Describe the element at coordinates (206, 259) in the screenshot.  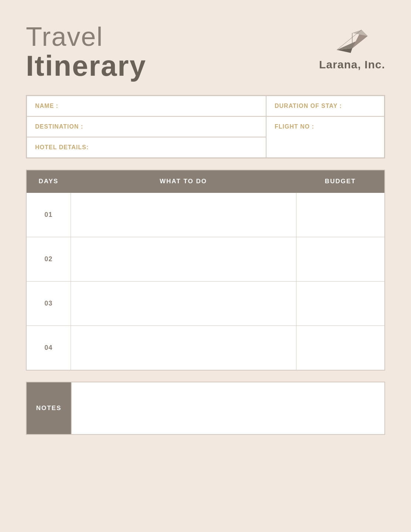
I see `table-row: 02` at that location.